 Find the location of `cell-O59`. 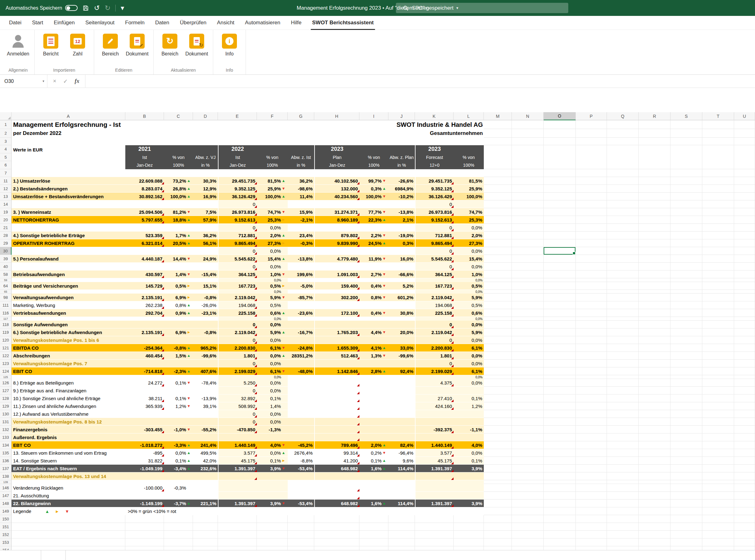

cell-O59 is located at coordinates (560, 280).